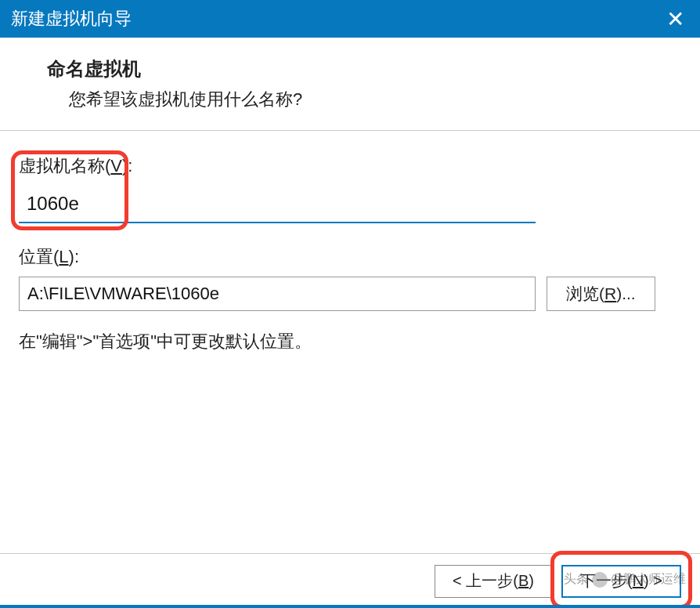 Image resolution: width=700 pixels, height=608 pixels. I want to click on next-button: 下一步(N) >, so click(622, 581).